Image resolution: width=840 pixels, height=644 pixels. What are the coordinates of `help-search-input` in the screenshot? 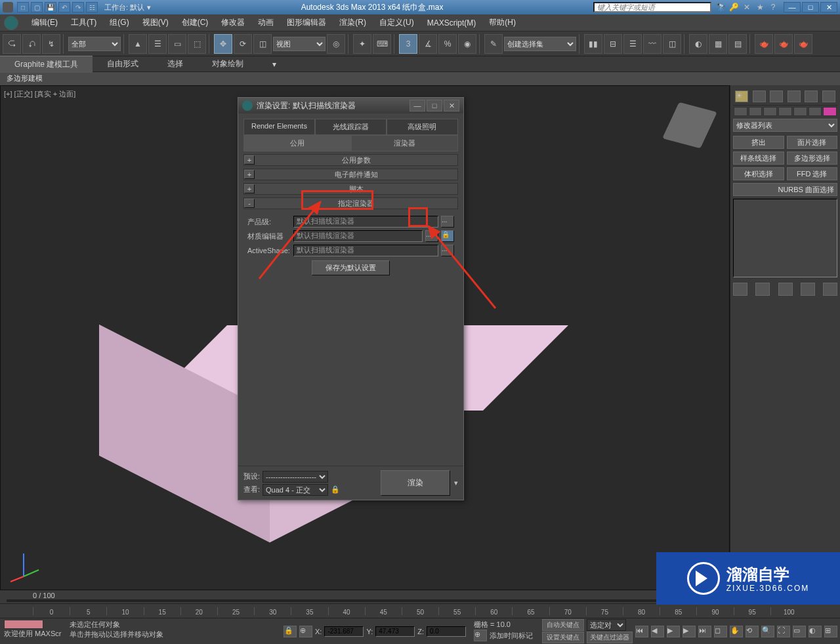 It's located at (652, 7).